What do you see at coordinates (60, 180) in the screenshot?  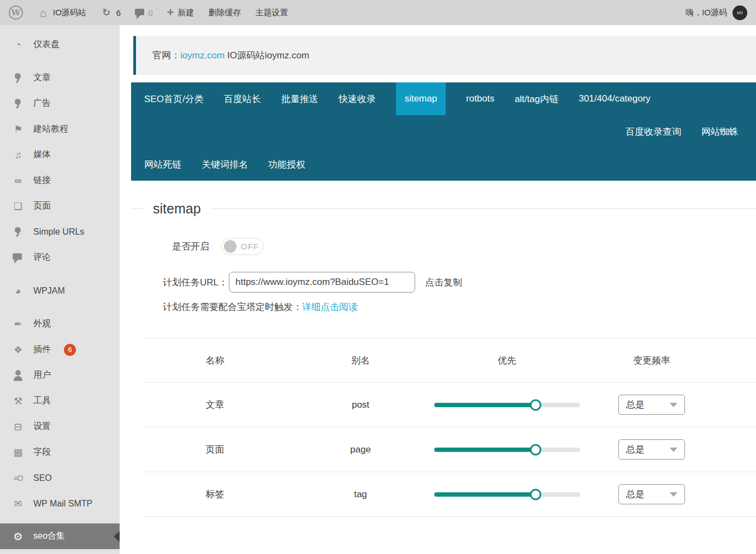 I see `sidebar-item-links: 链接` at bounding box center [60, 180].